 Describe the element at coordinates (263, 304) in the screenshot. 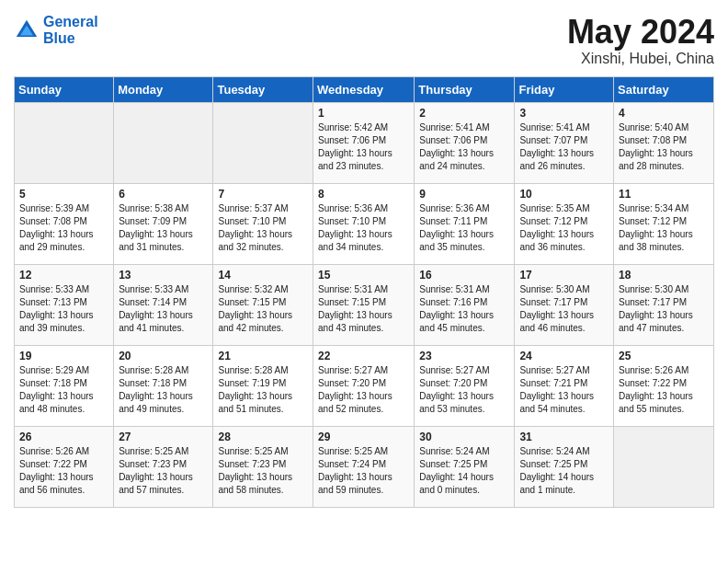

I see `calendar-cell: 14 Sunrise: 5:32 AM Sunset: 7:15 PM Dayl…` at that location.